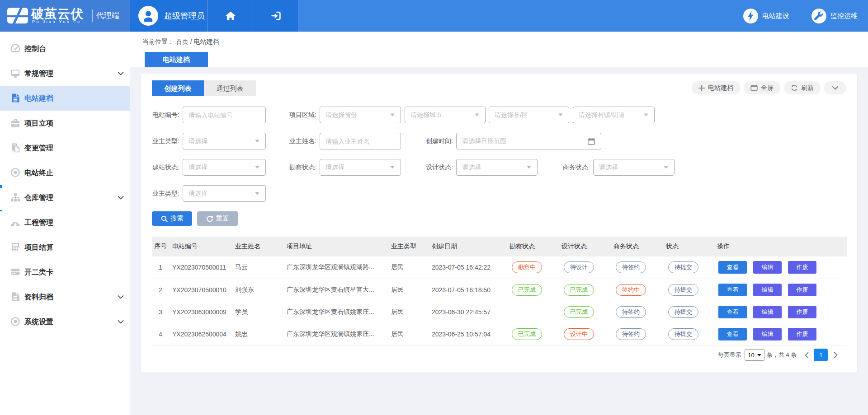 The image size is (868, 415). I want to click on search-button: 搜索, so click(172, 219).